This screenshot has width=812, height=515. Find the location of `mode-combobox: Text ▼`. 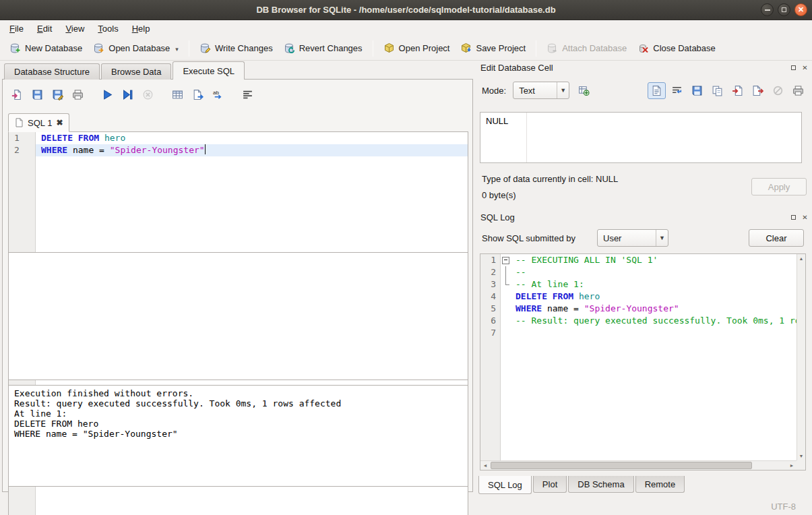

mode-combobox: Text ▼ is located at coordinates (541, 90).